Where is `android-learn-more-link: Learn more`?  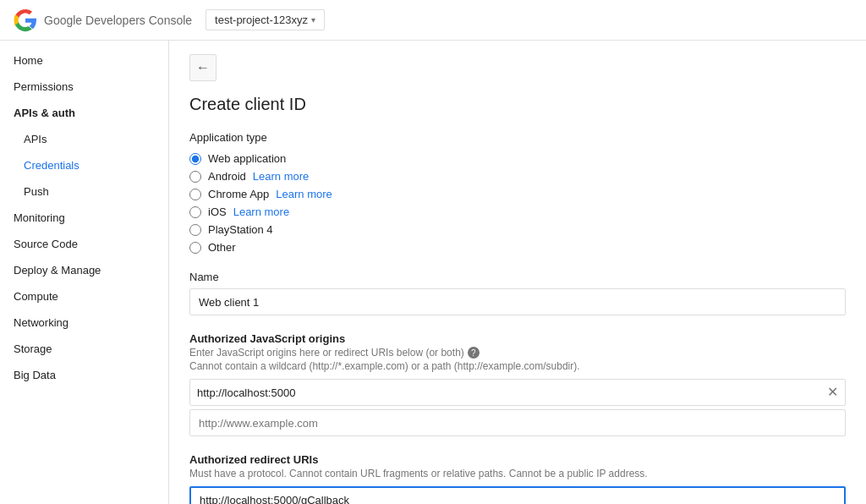 android-learn-more-link: Learn more is located at coordinates (281, 176).